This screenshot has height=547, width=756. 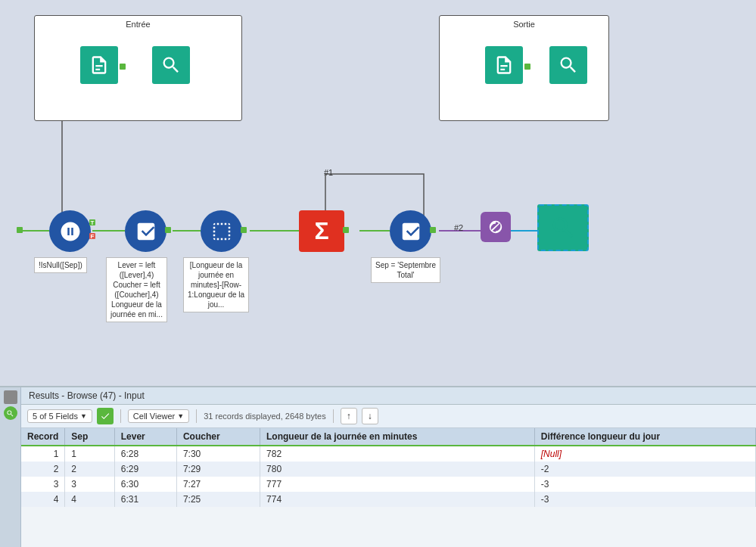 I want to click on filter-true-connector: T, so click(x=92, y=222).